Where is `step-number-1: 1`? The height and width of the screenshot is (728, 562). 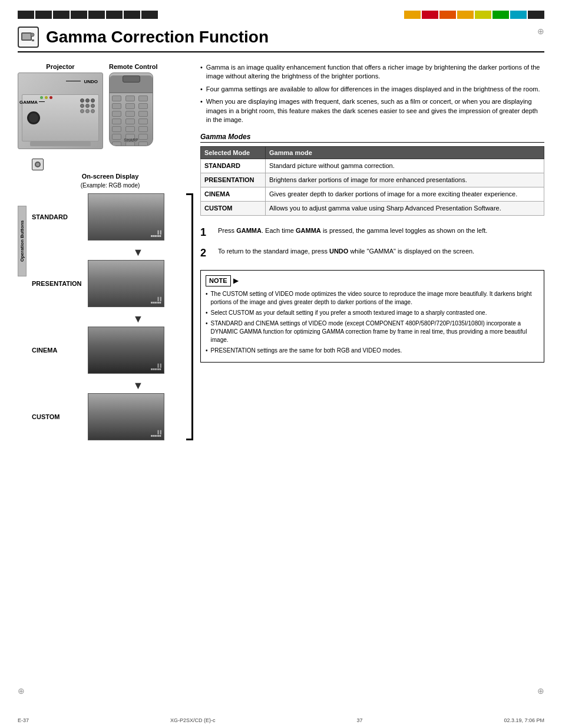 step-number-1: 1 is located at coordinates (206, 232).